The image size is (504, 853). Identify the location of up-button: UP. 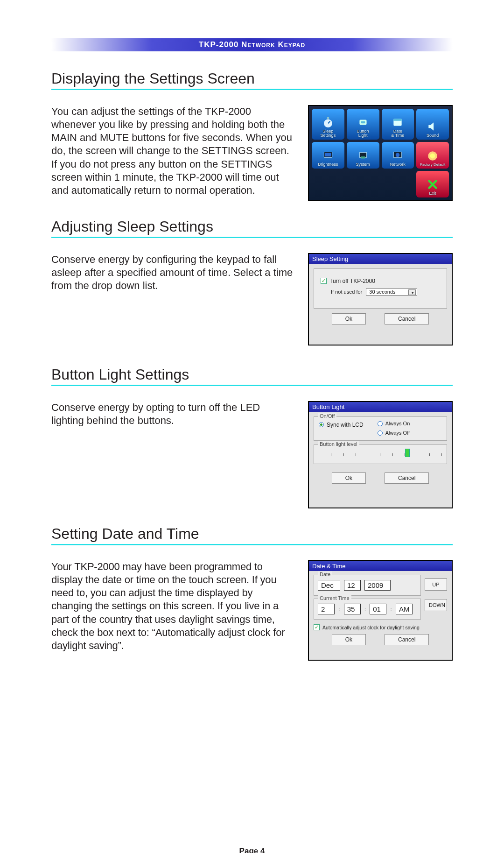
(436, 585).